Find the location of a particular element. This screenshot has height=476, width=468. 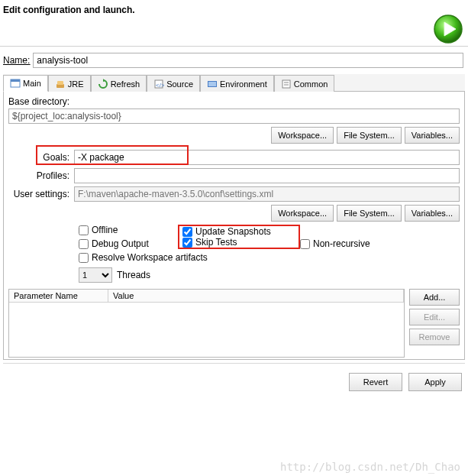

refresh-icon is located at coordinates (103, 84).